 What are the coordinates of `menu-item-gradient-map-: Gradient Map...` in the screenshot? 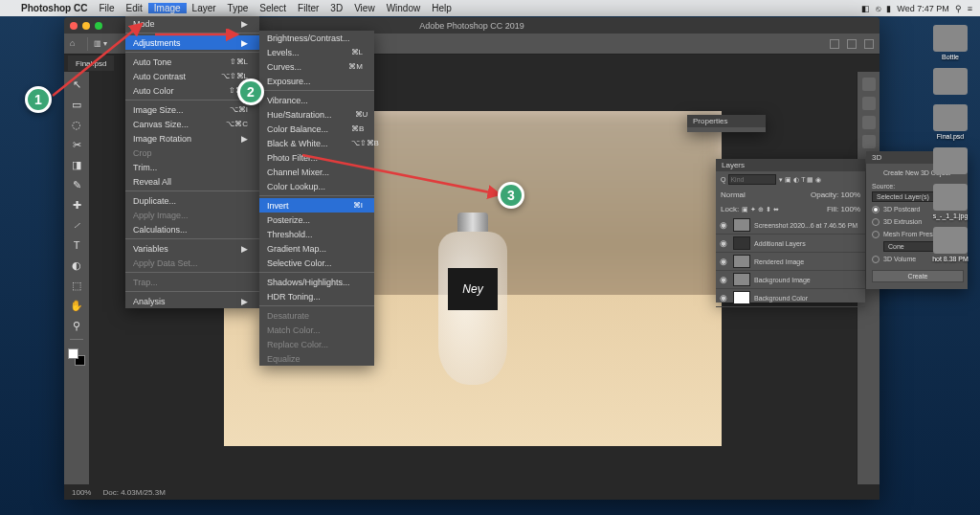 It's located at (317, 249).